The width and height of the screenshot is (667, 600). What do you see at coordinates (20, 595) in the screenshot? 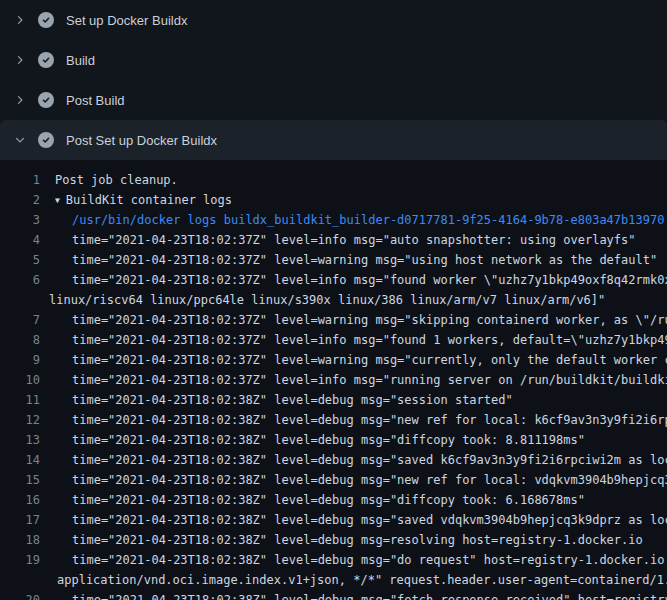
I see `log-line-number: 20` at bounding box center [20, 595].